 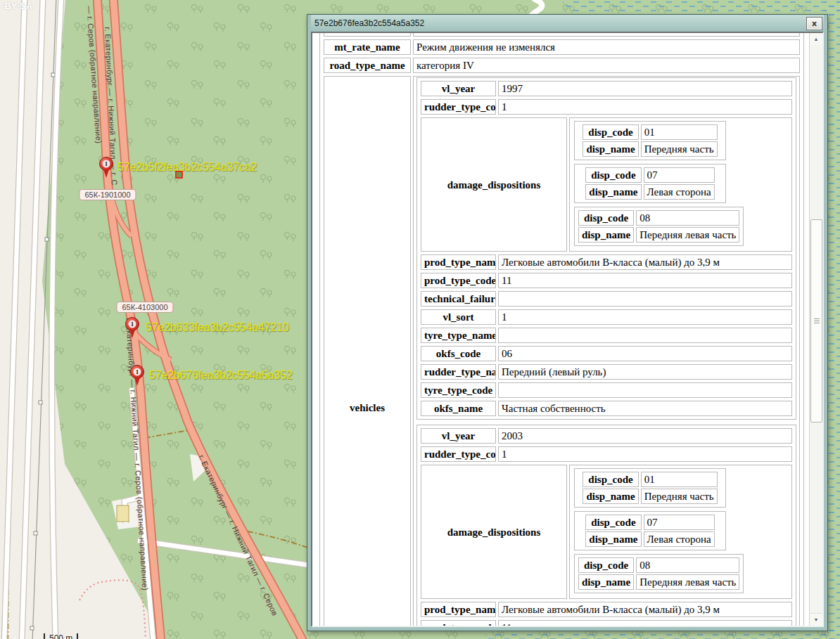 I want to click on marsh-pattern, so click(x=701, y=8).